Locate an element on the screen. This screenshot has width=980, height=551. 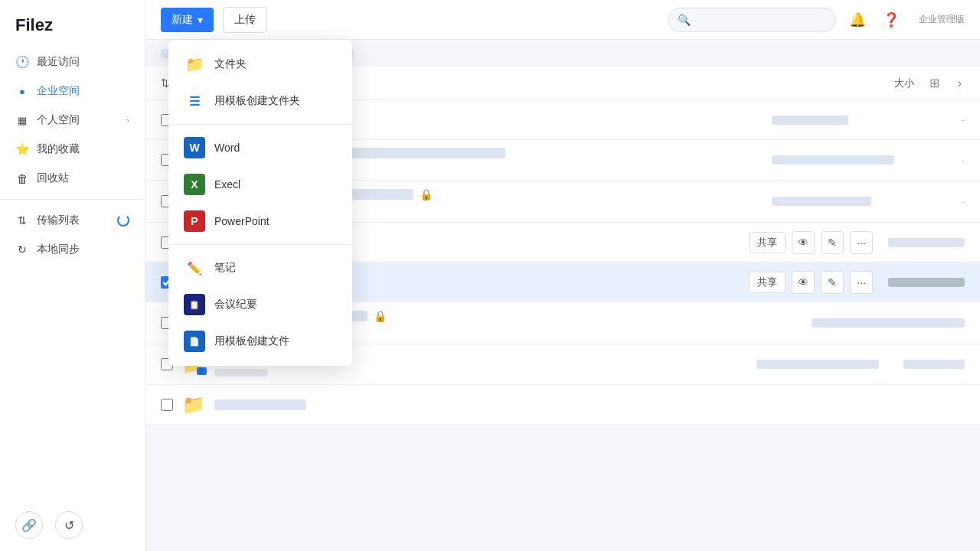
sidebar-item-favorites: ⭐ 我的收藏 is located at coordinates (72, 149).